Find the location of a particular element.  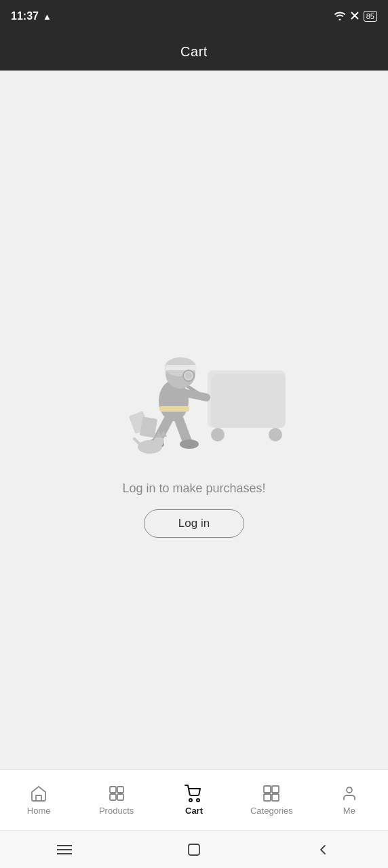

status-warning-icon: ▲ is located at coordinates (47, 16).